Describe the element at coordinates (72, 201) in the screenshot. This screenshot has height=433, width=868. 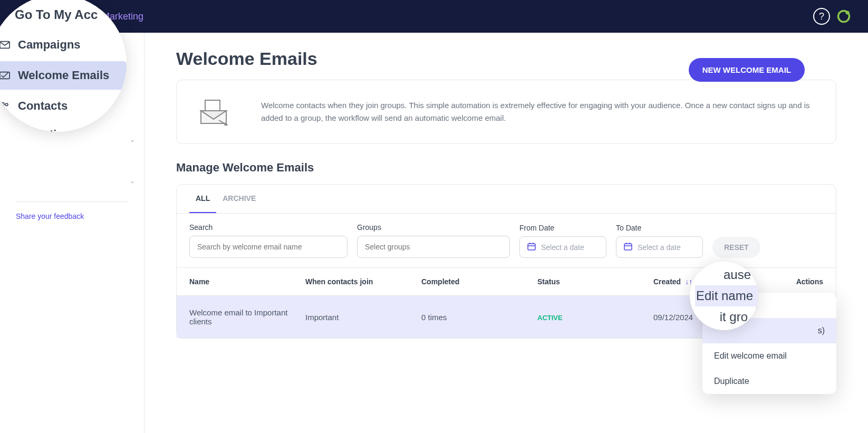
I see `divider` at that location.